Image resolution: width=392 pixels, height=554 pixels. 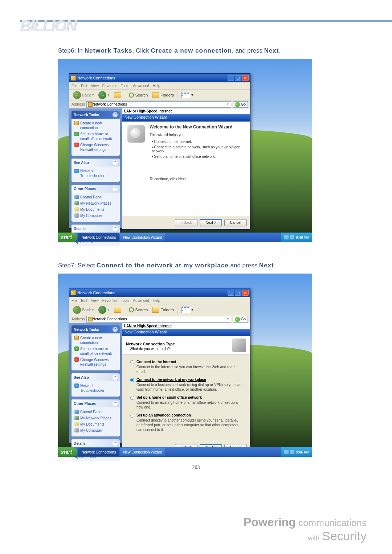 What do you see at coordinates (132, 380) in the screenshot?
I see `radio-workplace` at bounding box center [132, 380].